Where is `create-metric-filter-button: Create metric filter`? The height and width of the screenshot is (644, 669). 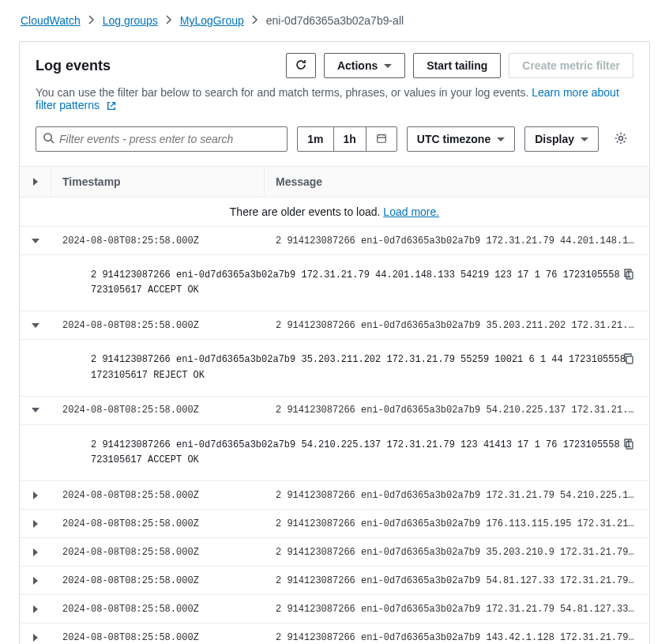 create-metric-filter-button: Create metric filter is located at coordinates (571, 66).